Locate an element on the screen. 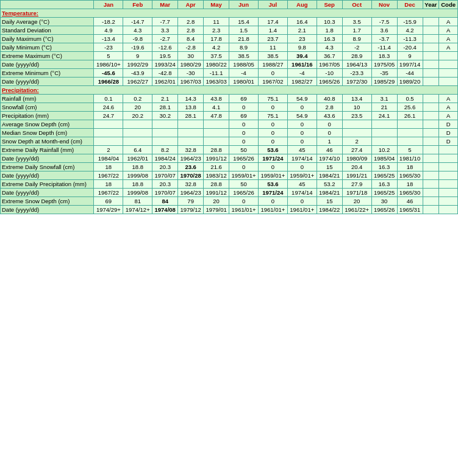  table-row: Date (yyyy/dd)1967/221999/081970/071964/… is located at coordinates (229, 193).